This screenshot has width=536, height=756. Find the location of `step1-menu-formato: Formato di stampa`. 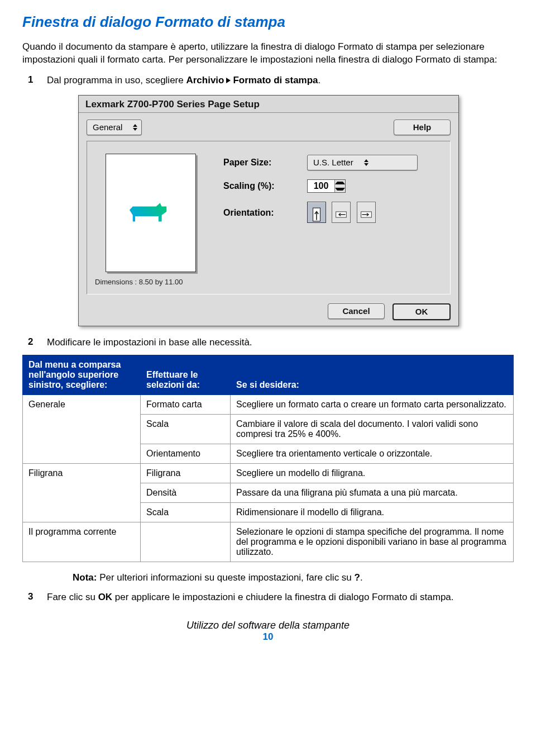

step1-menu-formato: Formato di stampa is located at coordinates (275, 80).